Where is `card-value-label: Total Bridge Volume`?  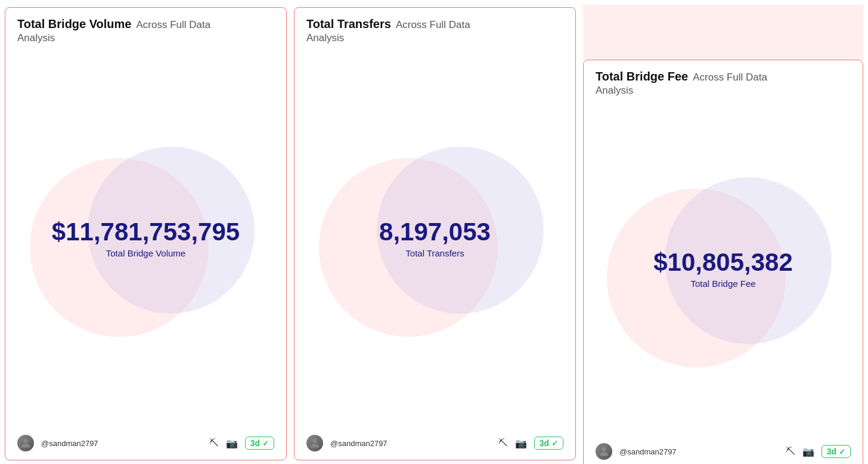 card-value-label: Total Bridge Volume is located at coordinates (145, 253).